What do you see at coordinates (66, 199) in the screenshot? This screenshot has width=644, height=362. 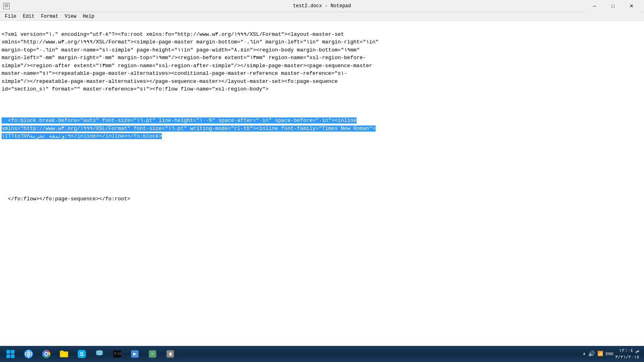 I see `editor-closing: </fo:flow></fo:page-sequence></fo:root>` at bounding box center [66, 199].